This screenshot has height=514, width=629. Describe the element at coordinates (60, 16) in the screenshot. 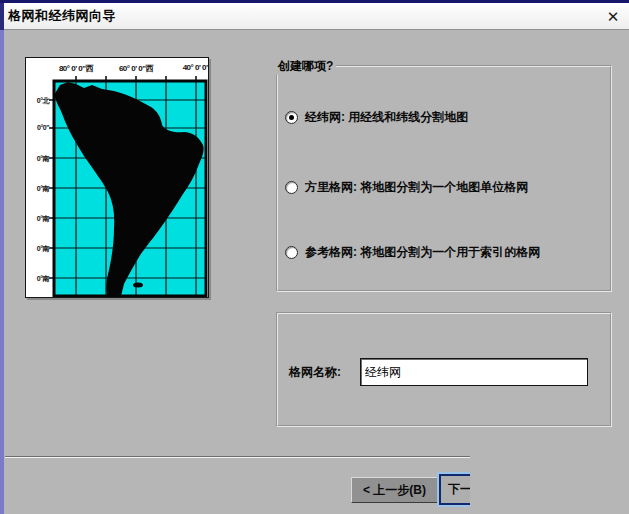

I see `window-title: 格网和经纬网向导` at that location.